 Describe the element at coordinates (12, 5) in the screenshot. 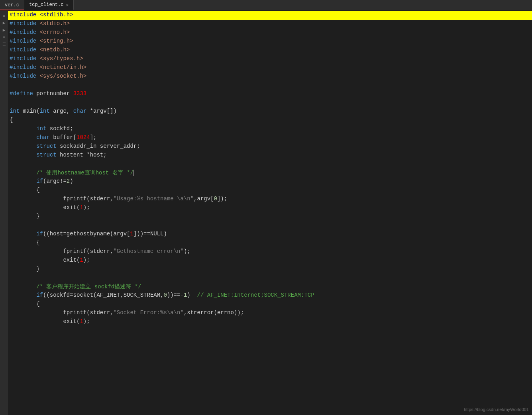

I see `tab-ver-c: ver.c` at that location.